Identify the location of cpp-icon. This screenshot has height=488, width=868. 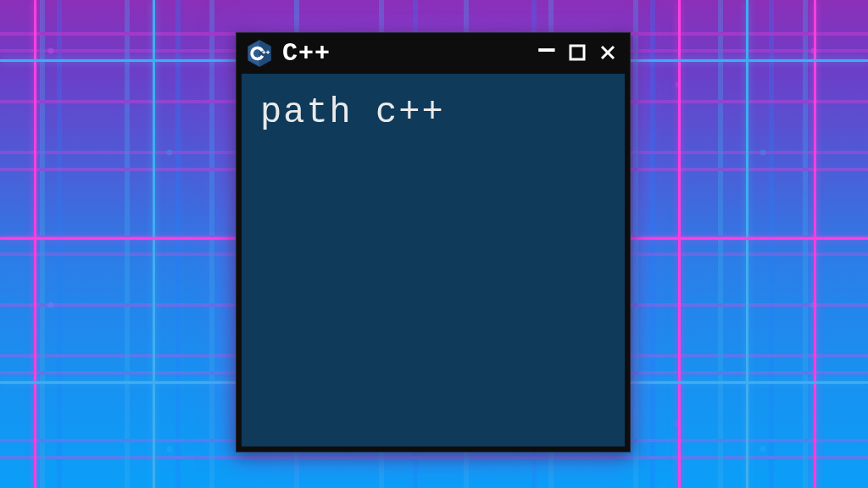
(259, 53).